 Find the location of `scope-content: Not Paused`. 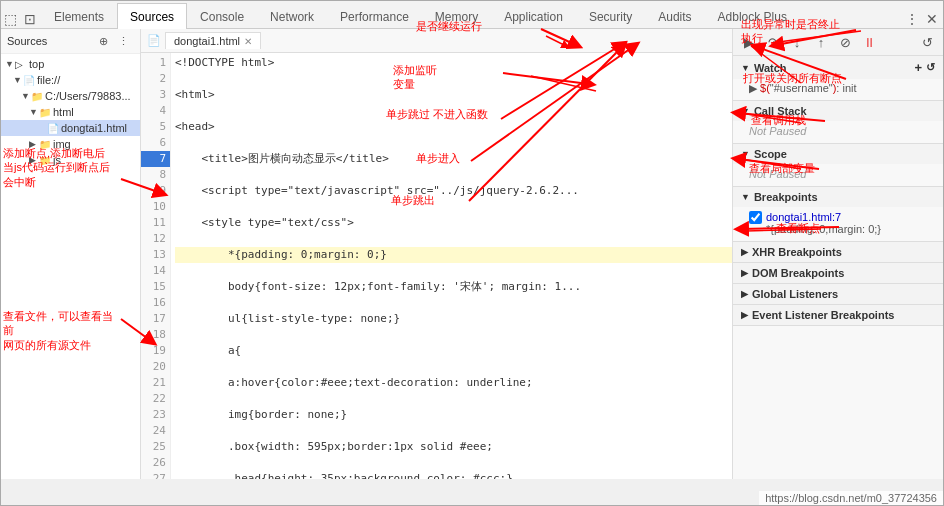

scope-content: Not Paused is located at coordinates (838, 175).